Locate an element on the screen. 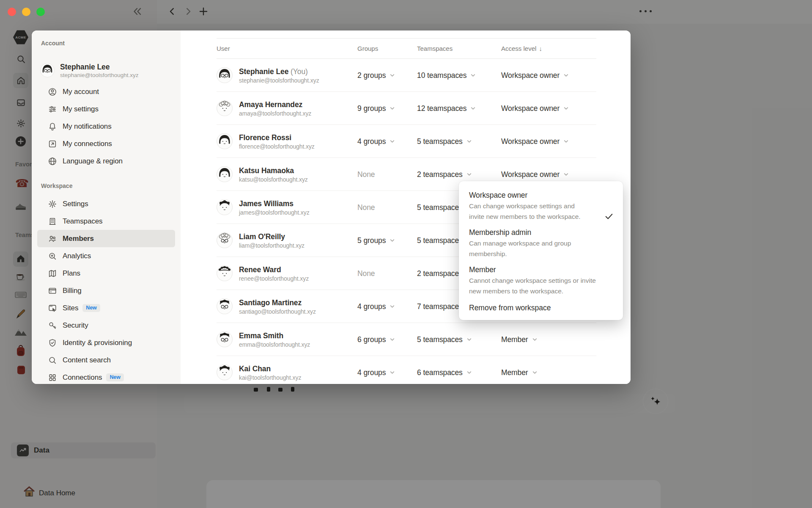  menu-item-member: Member Cannot change workspace settings … is located at coordinates (541, 280).